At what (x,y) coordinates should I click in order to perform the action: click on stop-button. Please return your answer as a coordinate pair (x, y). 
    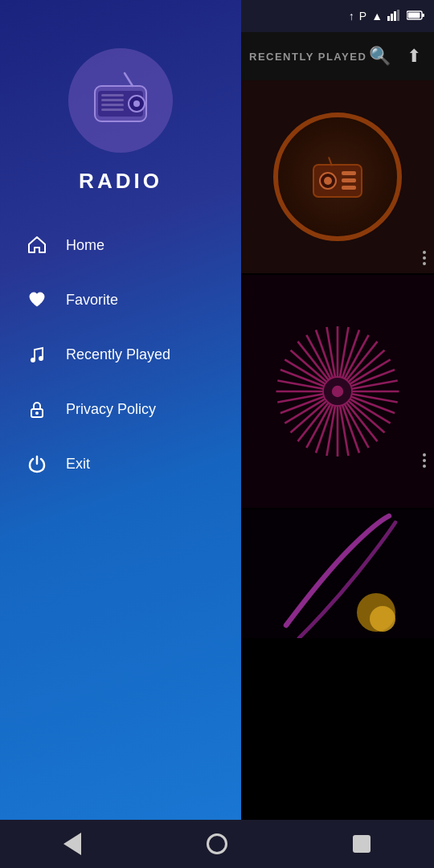
    Looking at the image, I should click on (362, 844).